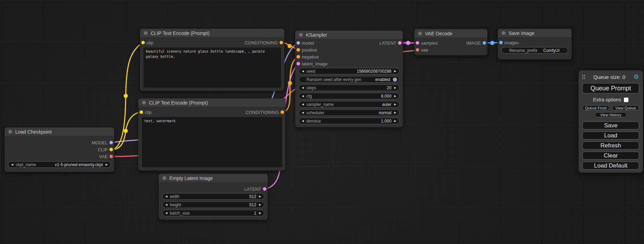  What do you see at coordinates (349, 113) in the screenshot?
I see `scheduler-widget: ◀ scheduler normal ▶` at bounding box center [349, 113].